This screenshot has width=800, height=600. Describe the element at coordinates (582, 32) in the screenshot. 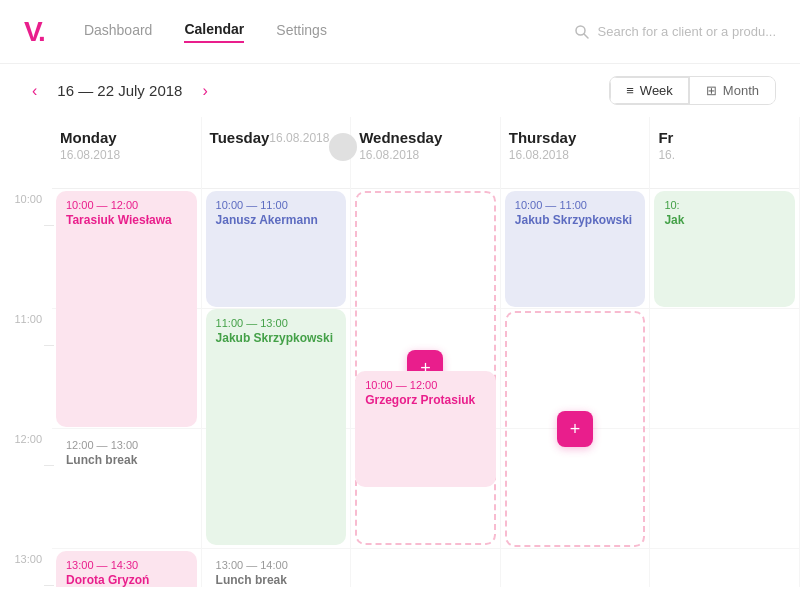

I see `search-icon` at that location.